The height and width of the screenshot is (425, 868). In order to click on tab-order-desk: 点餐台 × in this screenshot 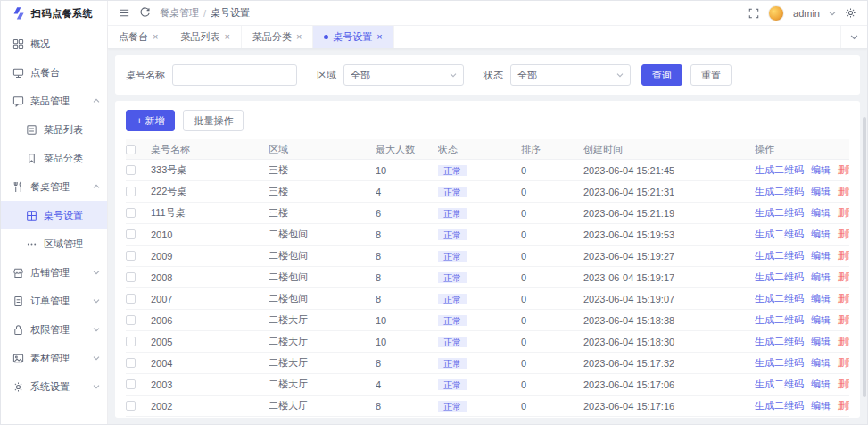, I will do `click(139, 38)`.